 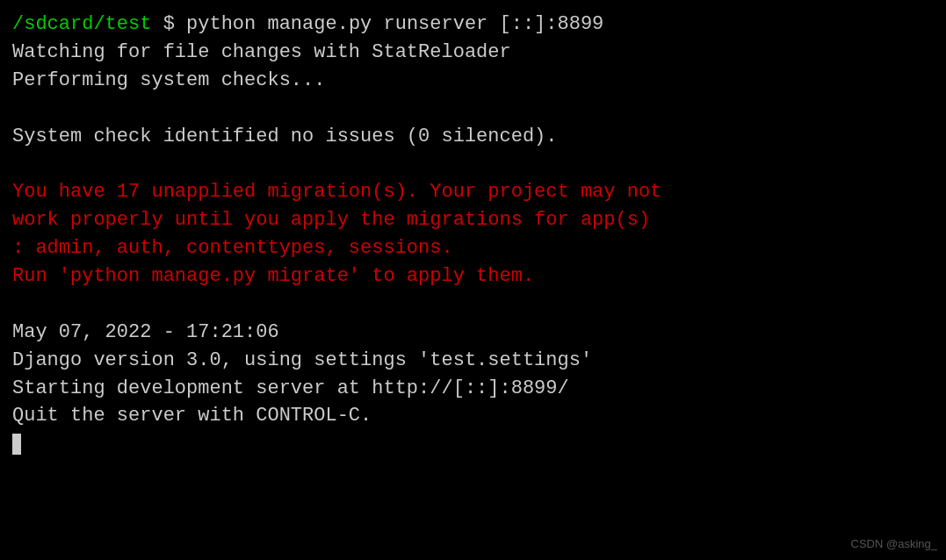 What do you see at coordinates (473, 220) in the screenshot?
I see `output-line-5: work properly until you apply the migrat…` at bounding box center [473, 220].